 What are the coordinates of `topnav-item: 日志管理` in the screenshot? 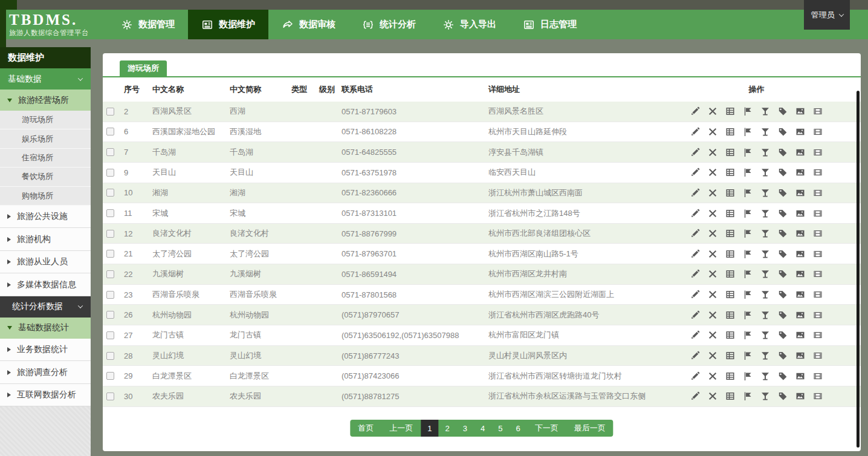 It's located at (550, 24).